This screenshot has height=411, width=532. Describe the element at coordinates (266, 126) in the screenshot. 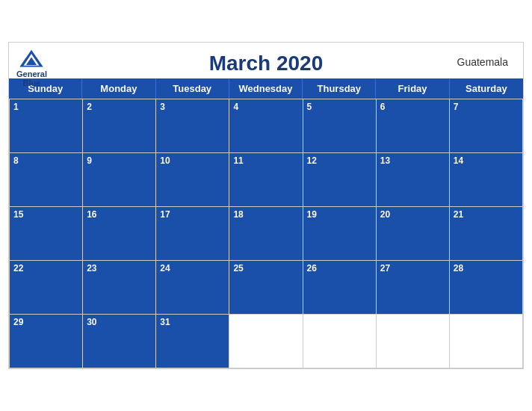

I see `calendar-cell-4: 4` at that location.